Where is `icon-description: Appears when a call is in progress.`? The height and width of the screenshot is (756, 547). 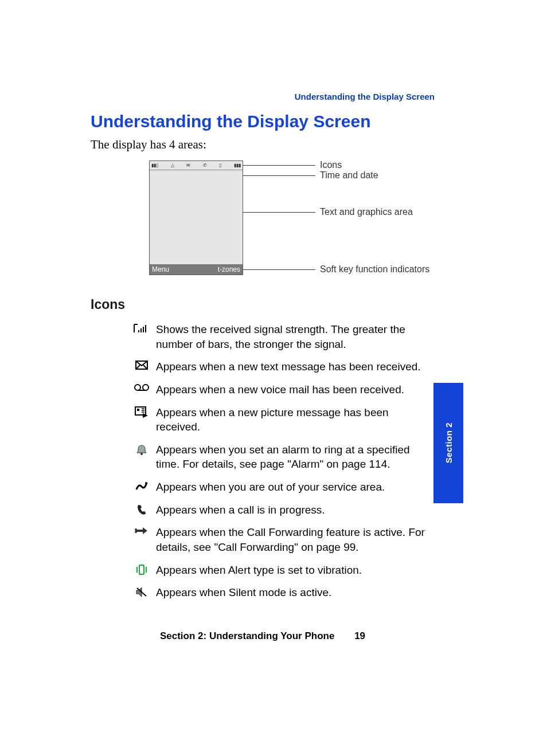 icon-description: Appears when a call is in progress. is located at coordinates (302, 510).